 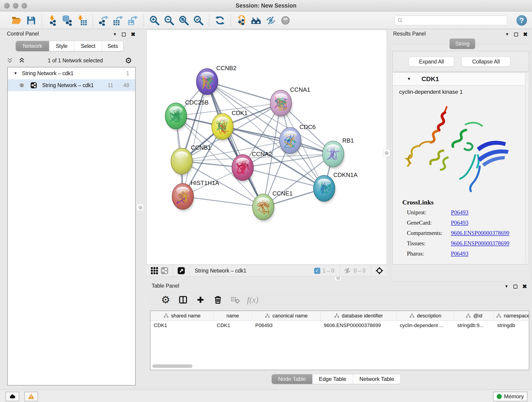 I want to click on help-button: ?, so click(x=522, y=20).